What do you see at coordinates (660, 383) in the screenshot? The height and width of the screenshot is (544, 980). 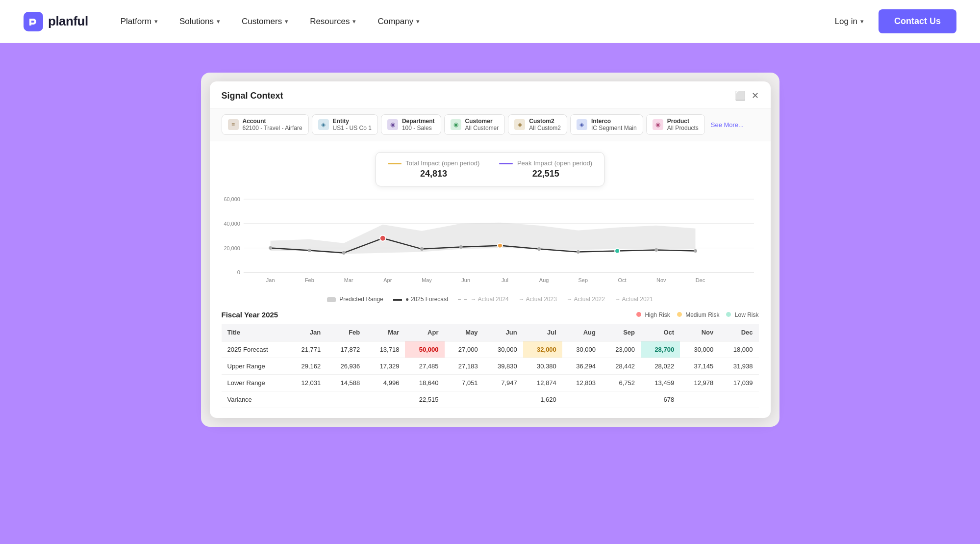 I see `cell-2-9: 13,459` at bounding box center [660, 383].